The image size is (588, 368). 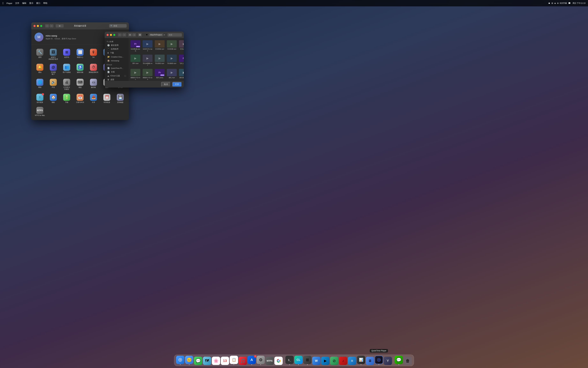 I want to click on sidebar-item-creative: 📁 Creative Clou..., so click(x=117, y=57).